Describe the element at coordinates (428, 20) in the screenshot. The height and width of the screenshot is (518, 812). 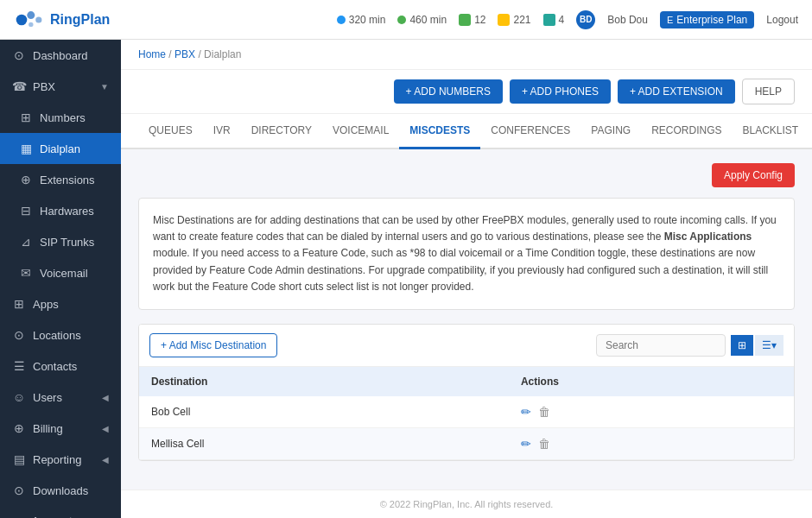
I see `stat-calls-out-value: 460 min` at that location.